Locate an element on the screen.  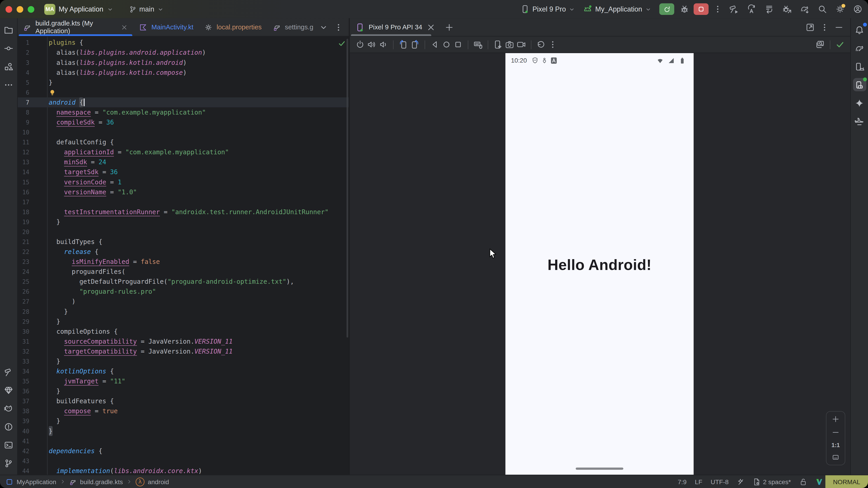
line-number: 36 is located at coordinates (24, 391).